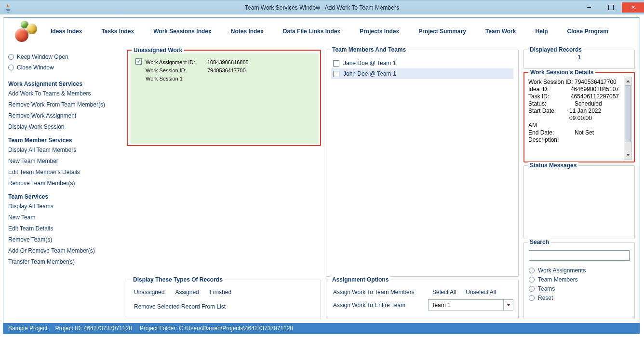  What do you see at coordinates (369, 50) in the screenshot?
I see `team-members-title: Team Members And Teams` at bounding box center [369, 50].